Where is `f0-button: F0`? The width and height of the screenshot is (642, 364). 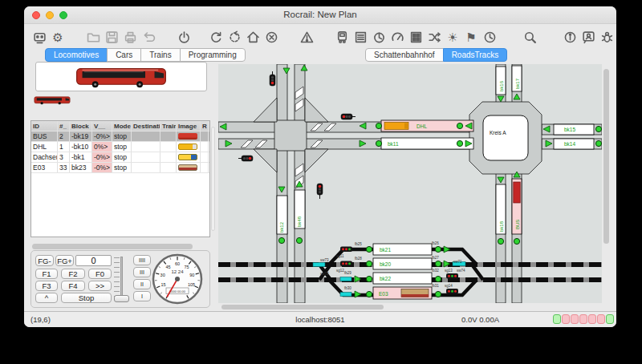 f0-button: F0 is located at coordinates (100, 274).